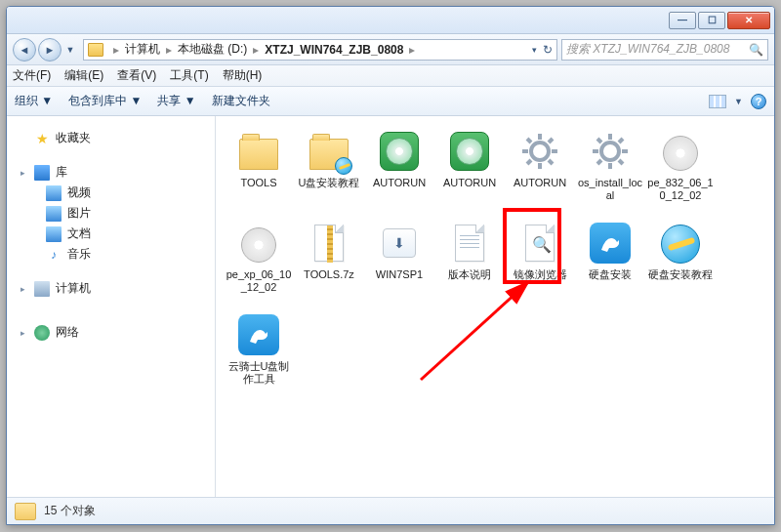 The height and width of the screenshot is (532, 781). Describe the element at coordinates (682, 20) in the screenshot. I see `minimize-button: —` at that location.